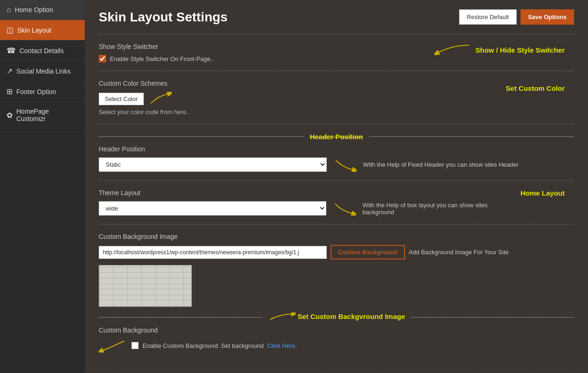  Describe the element at coordinates (336, 17) in the screenshot. I see `page-header: Skin Layout Settings Restore Default Sav…` at that location.